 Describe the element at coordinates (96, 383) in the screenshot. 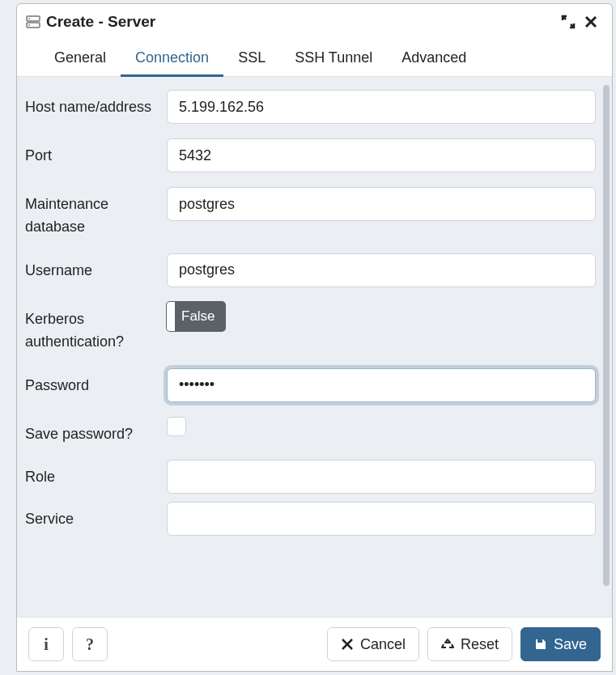

I see `password-label: Password` at that location.